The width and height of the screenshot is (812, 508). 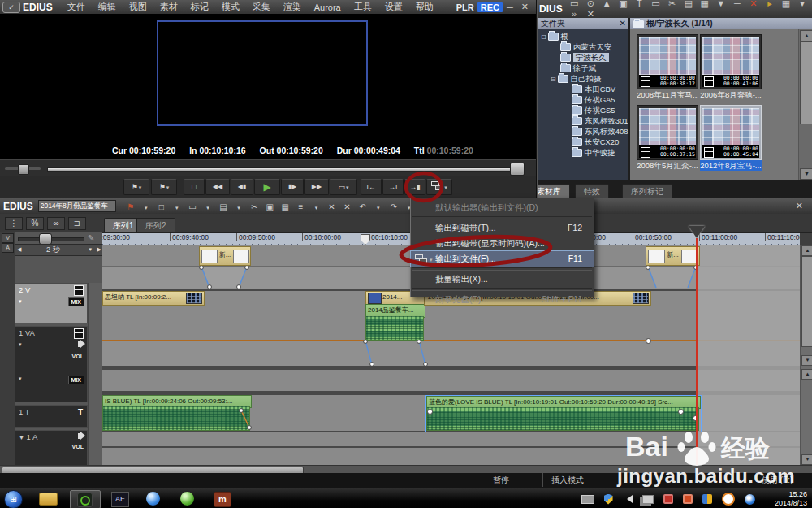 What do you see at coordinates (799, 206) in the screenshot?
I see `timeline-close-button: ✕` at bounding box center [799, 206].